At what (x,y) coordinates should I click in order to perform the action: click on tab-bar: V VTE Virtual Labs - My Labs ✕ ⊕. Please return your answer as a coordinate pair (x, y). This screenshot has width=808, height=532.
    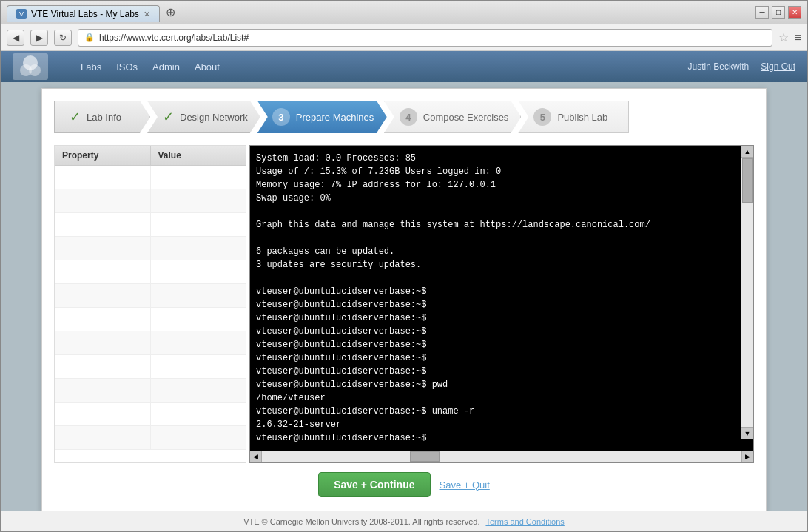
    Looking at the image, I should click on (378, 12).